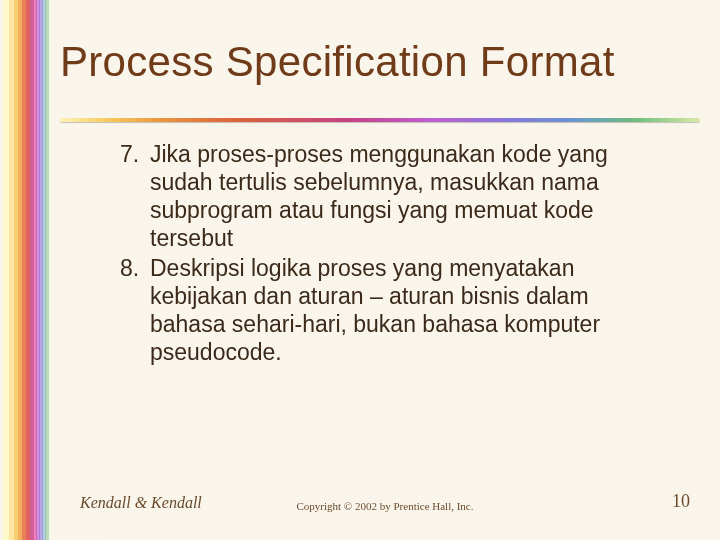 This screenshot has height=540, width=720. What do you see at coordinates (385, 506) in the screenshot?
I see `footer-copyright: Copyright © 2002 by Prentice Hall, Inc.` at bounding box center [385, 506].